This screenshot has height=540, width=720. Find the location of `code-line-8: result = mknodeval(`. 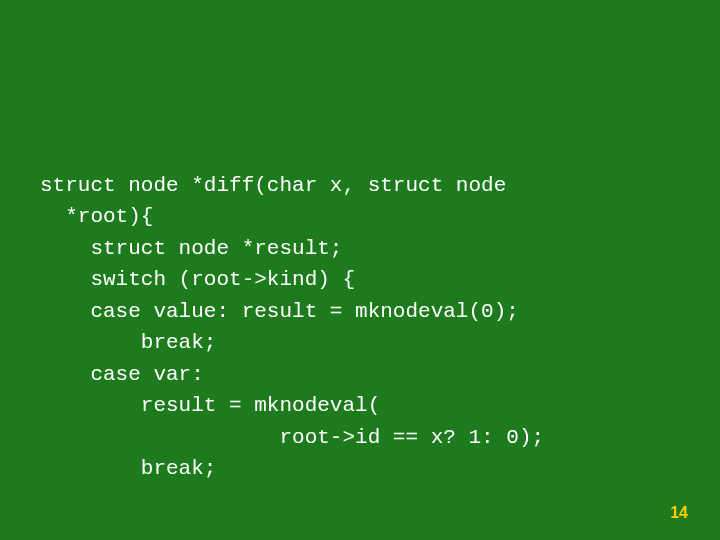

code-line-8: result = mknodeval( is located at coordinates (210, 406).